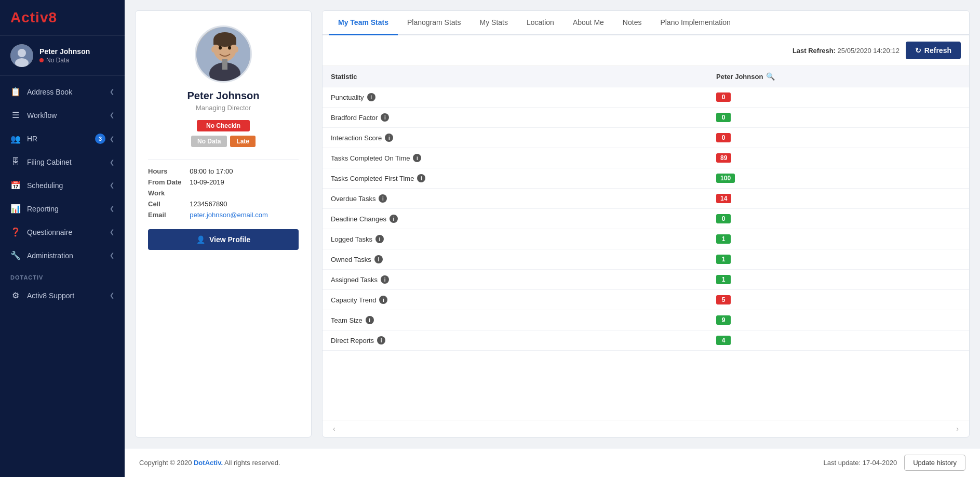  Describe the element at coordinates (895, 462) in the screenshot. I see `footer-right: Last update: 17-04-2020 Update history` at that location.